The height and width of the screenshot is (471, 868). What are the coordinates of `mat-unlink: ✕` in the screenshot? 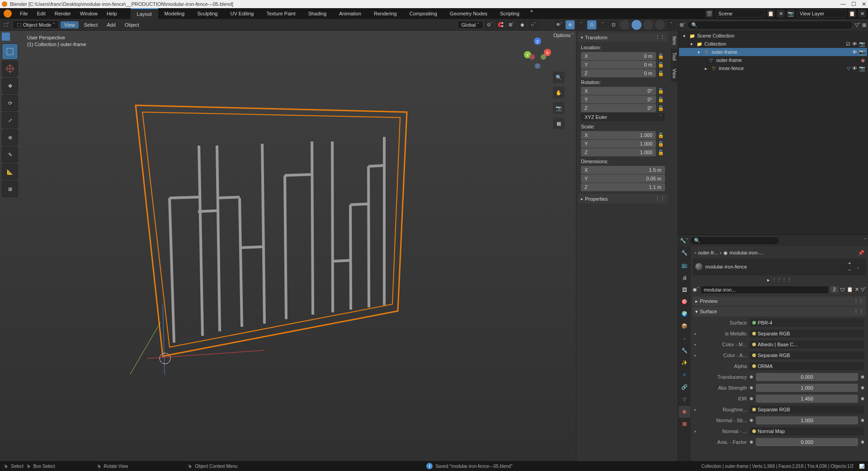 It's located at (857, 289).